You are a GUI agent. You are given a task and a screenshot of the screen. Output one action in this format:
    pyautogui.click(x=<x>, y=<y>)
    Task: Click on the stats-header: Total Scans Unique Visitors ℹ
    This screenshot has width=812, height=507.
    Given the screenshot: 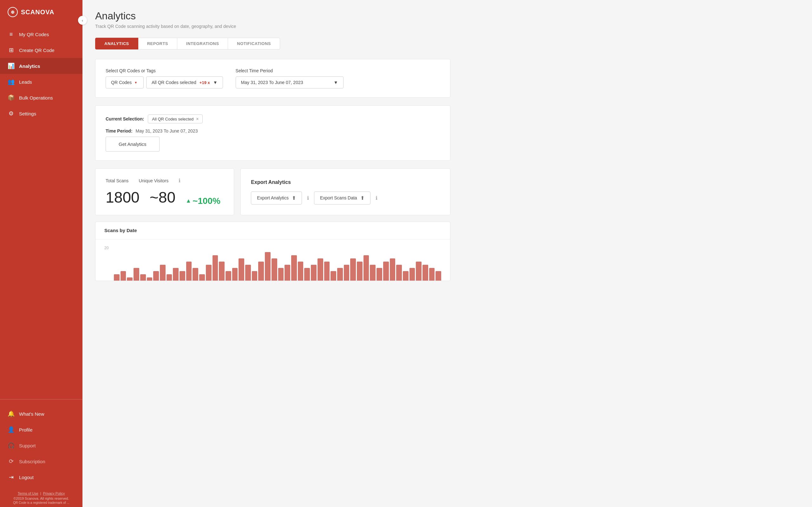 What is the action you would take?
    pyautogui.click(x=165, y=180)
    